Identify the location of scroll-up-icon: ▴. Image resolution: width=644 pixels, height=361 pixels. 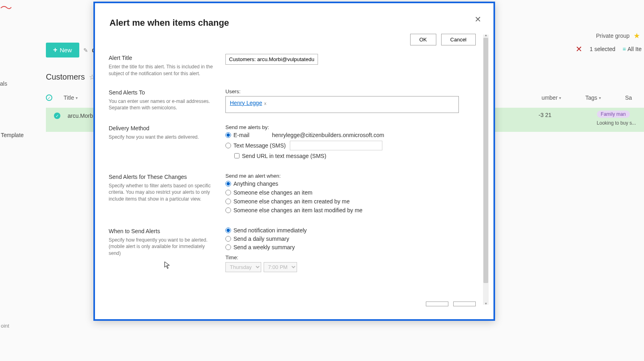
(486, 35).